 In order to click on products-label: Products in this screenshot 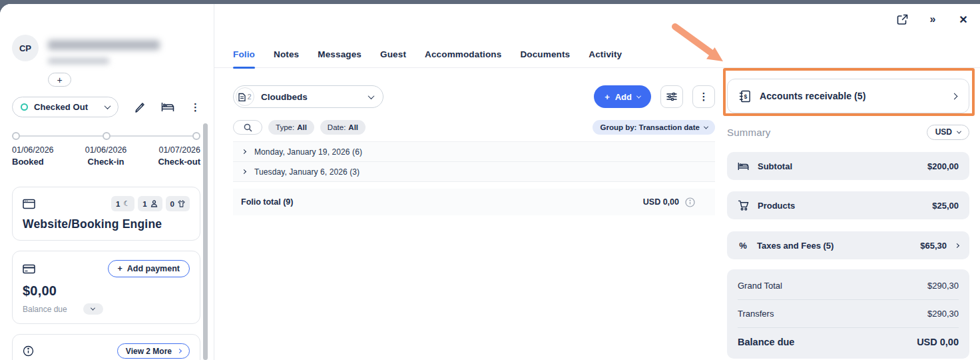, I will do `click(840, 205)`.